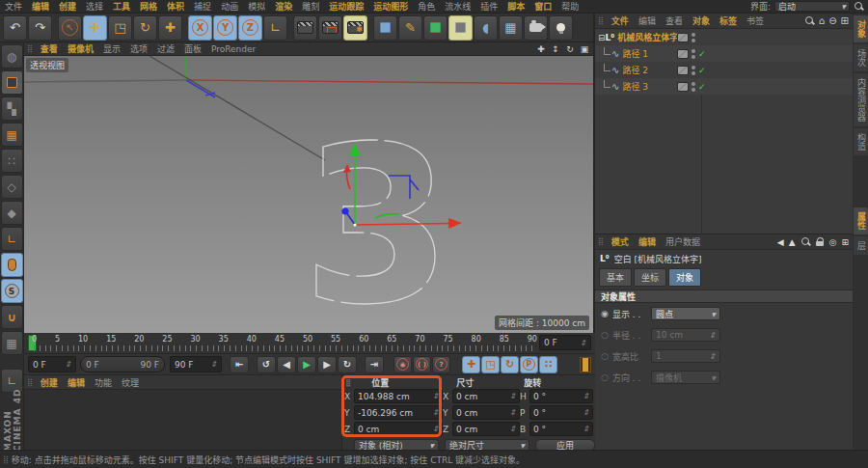  I want to click on object-name: 机械风格立体字, so click(648, 37).